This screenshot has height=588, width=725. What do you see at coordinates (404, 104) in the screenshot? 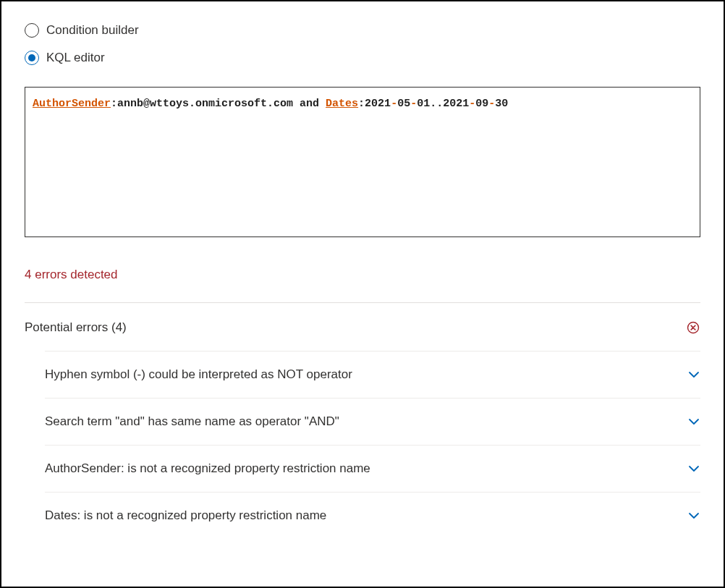
I see `query-token: 05` at bounding box center [404, 104].